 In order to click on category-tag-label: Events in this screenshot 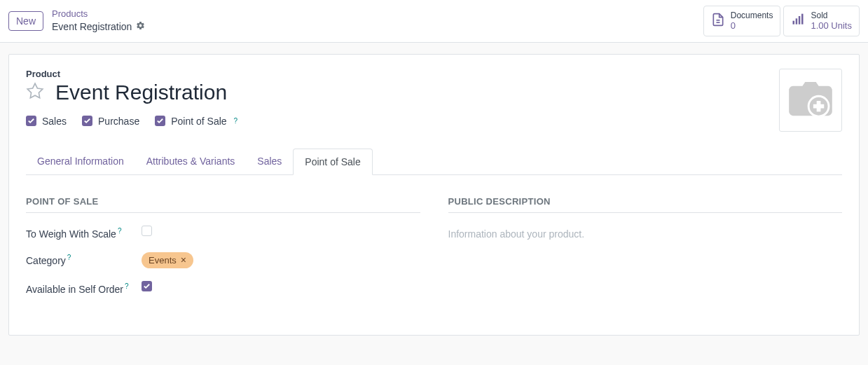, I will do `click(163, 261)`.